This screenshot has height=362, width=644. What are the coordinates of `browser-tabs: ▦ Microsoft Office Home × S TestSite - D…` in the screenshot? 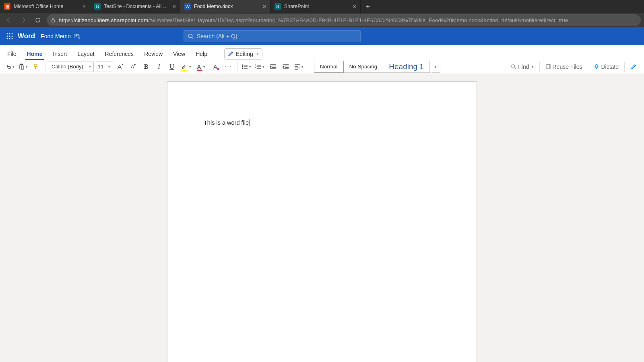 It's located at (180, 6).